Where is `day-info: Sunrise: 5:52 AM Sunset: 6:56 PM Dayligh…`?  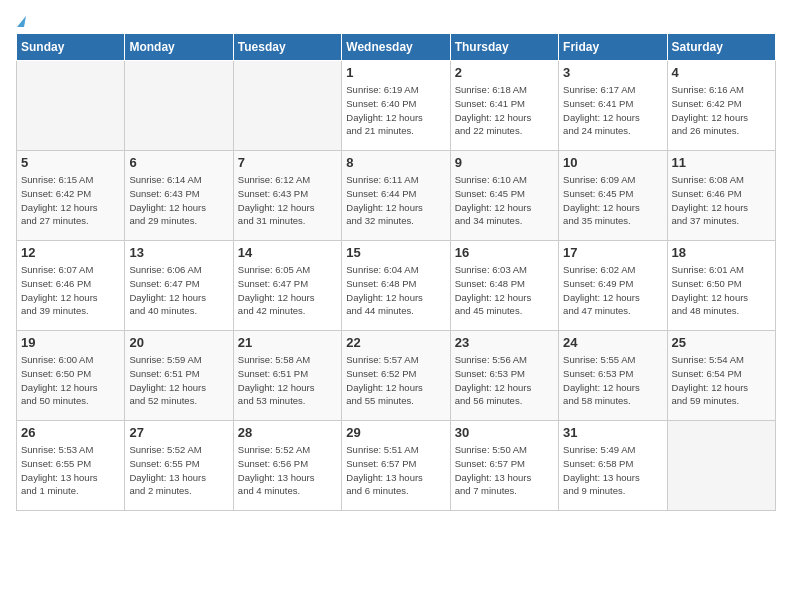 day-info: Sunrise: 5:52 AM Sunset: 6:56 PM Dayligh… is located at coordinates (288, 470).